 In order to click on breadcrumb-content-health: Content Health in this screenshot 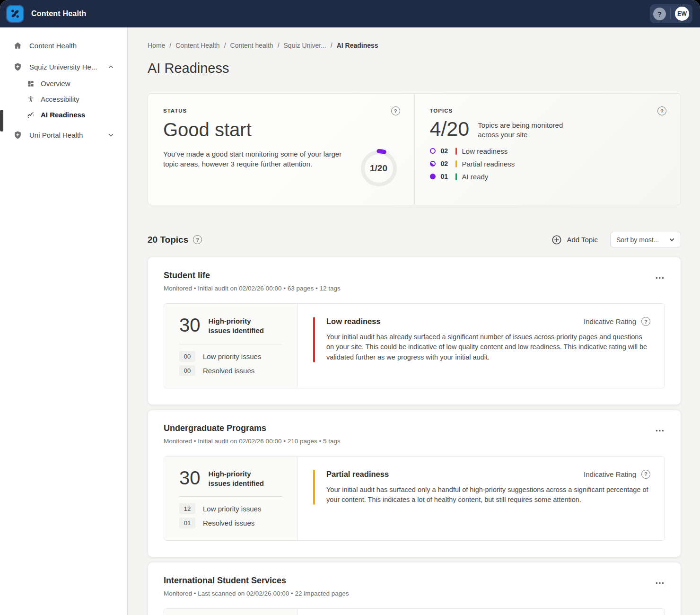, I will do `click(198, 45)`.